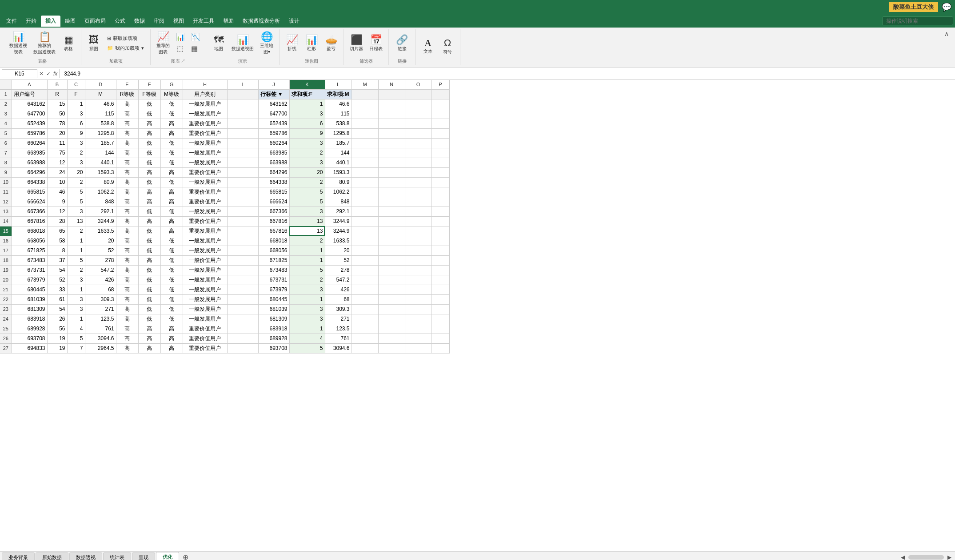  I want to click on winloss-sparkline-btn: 🥧 盈亏, so click(331, 44).